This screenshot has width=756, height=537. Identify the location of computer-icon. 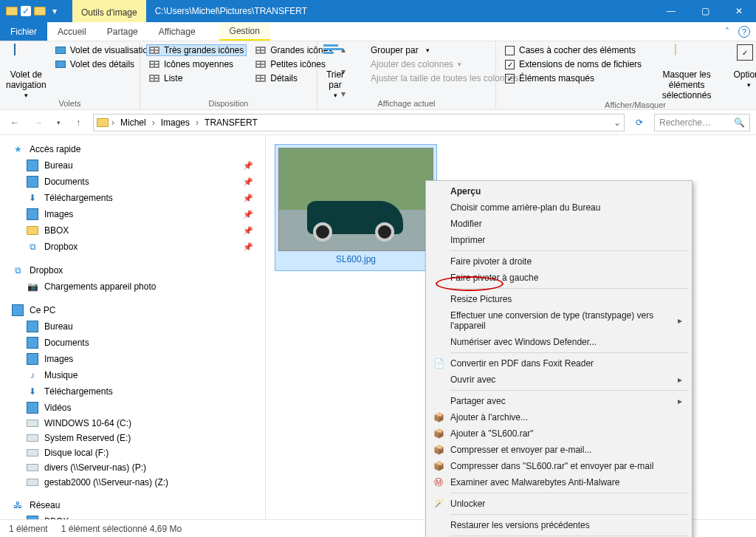
(32, 517).